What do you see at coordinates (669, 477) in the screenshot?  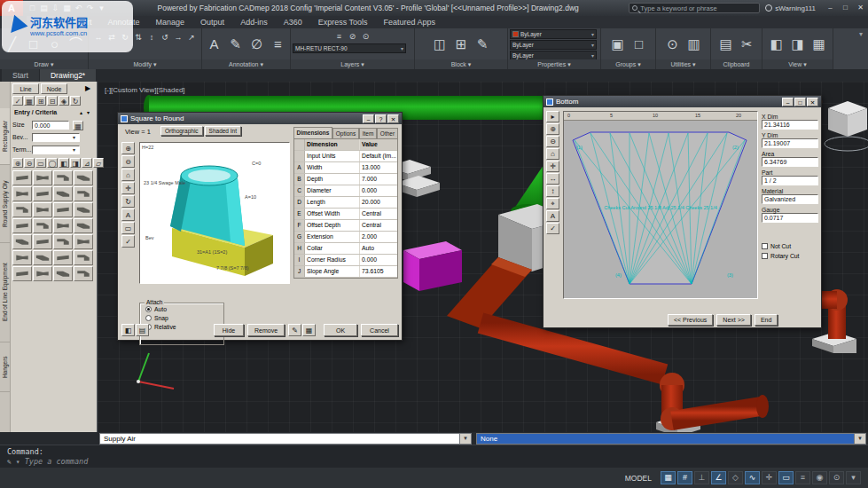 I see `grid-toggle: ▦` at bounding box center [669, 477].